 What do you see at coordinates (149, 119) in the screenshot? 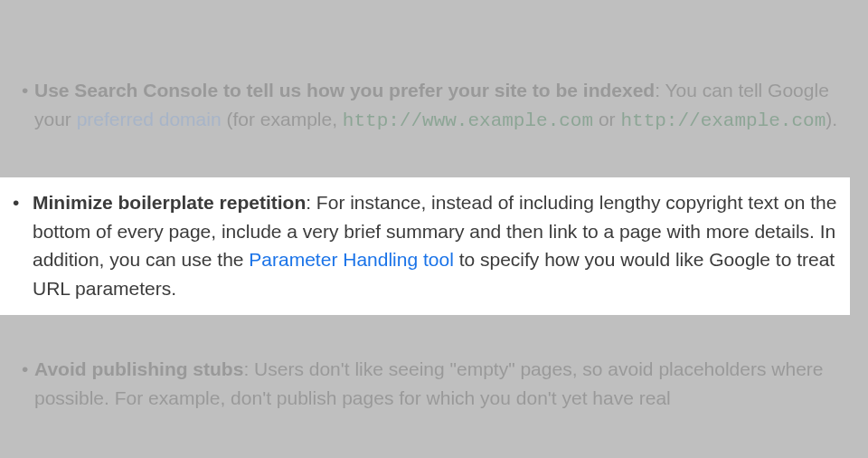
I see `preferred-domain-link: preferred domain` at bounding box center [149, 119].